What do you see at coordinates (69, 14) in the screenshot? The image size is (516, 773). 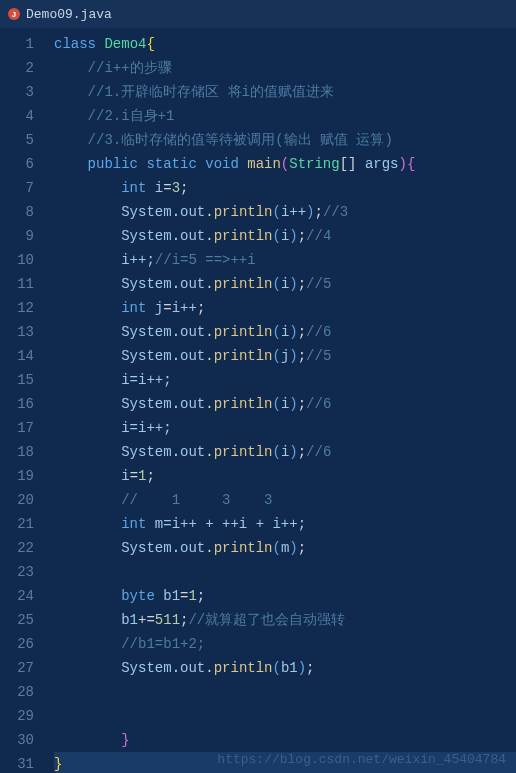 I see `file-name: Demo09.java` at bounding box center [69, 14].